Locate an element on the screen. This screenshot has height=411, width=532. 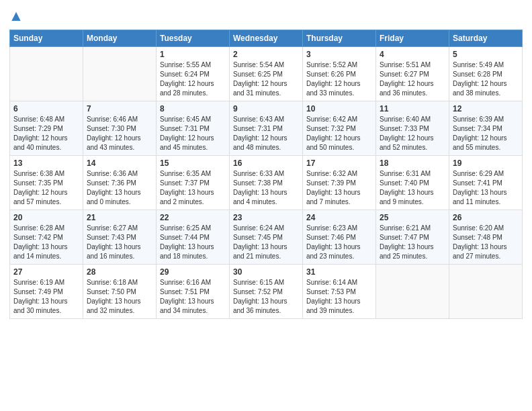
calendar-cell: 14Sunrise: 6:36 AM Sunset: 7:36 PM Dayli… is located at coordinates (120, 183).